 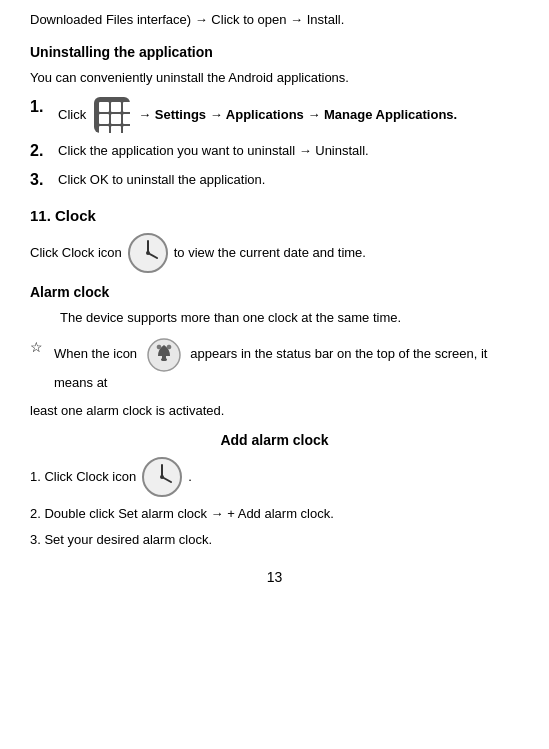 I want to click on uninstall-subtext: You can conveniently uninstall the Andro…, so click(x=274, y=78).